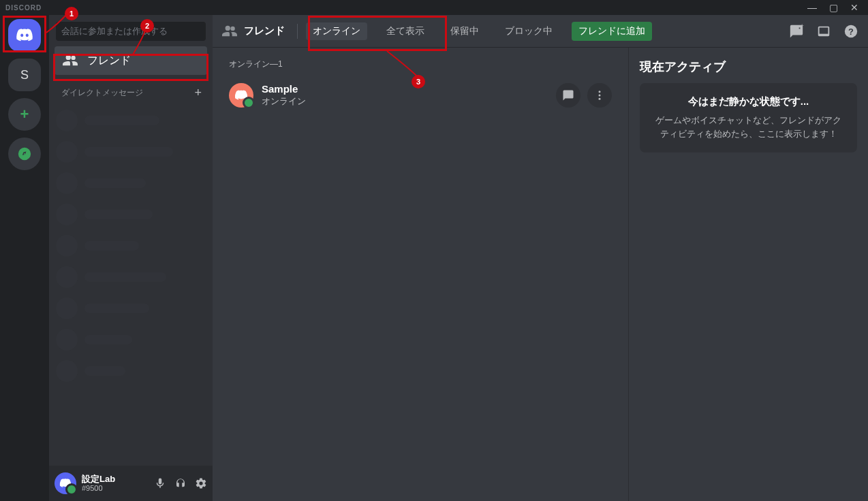  Describe the element at coordinates (131, 31) in the screenshot. I see `conversation-search: 会話に参加または作成する` at that location.